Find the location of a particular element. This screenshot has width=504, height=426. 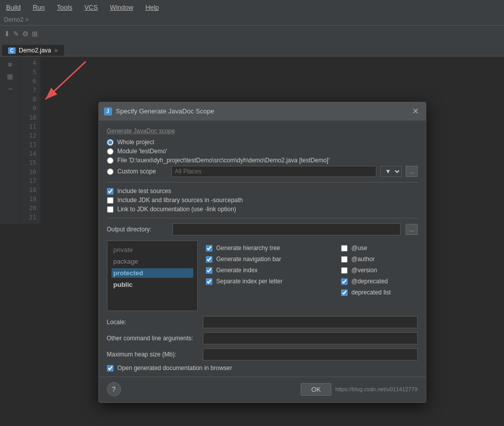

footer-buttons: OK https://blog.csdn.net/u011412779 is located at coordinates (359, 389).